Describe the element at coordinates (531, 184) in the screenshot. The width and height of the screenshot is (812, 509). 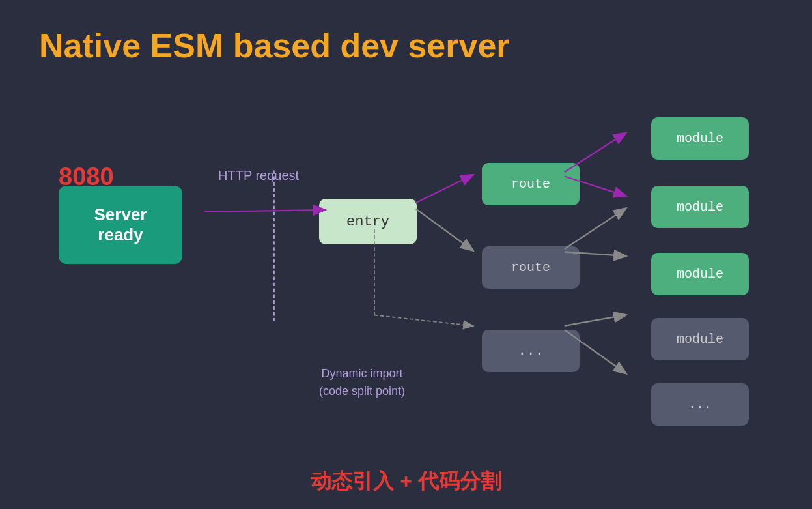
I see `route-box-green: route` at that location.